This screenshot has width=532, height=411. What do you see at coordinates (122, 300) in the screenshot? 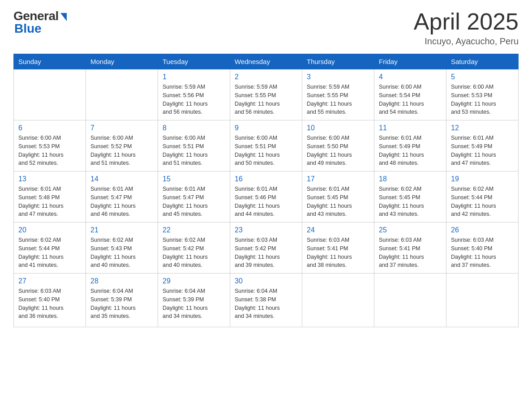
I see `day-cell: 28Sunrise: 6:04 AMSunset: 5:39 PMDayligh…` at bounding box center [122, 300].